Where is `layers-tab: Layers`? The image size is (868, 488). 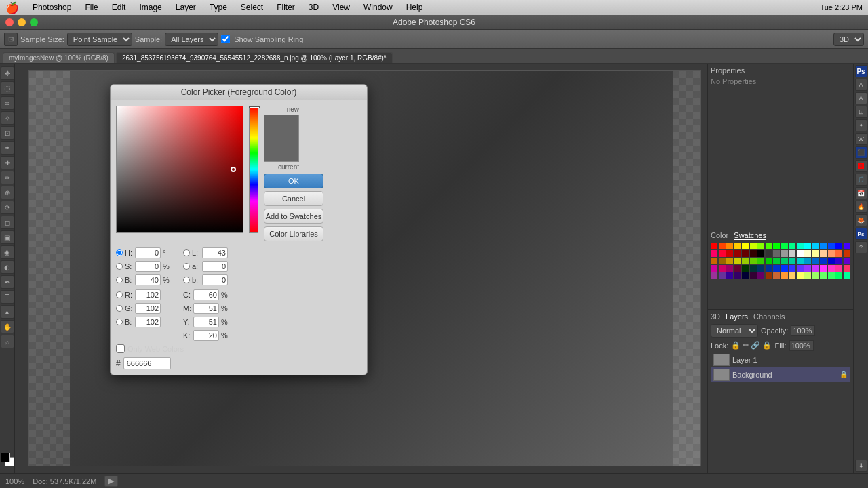 layers-tab: Layers is located at coordinates (736, 317).